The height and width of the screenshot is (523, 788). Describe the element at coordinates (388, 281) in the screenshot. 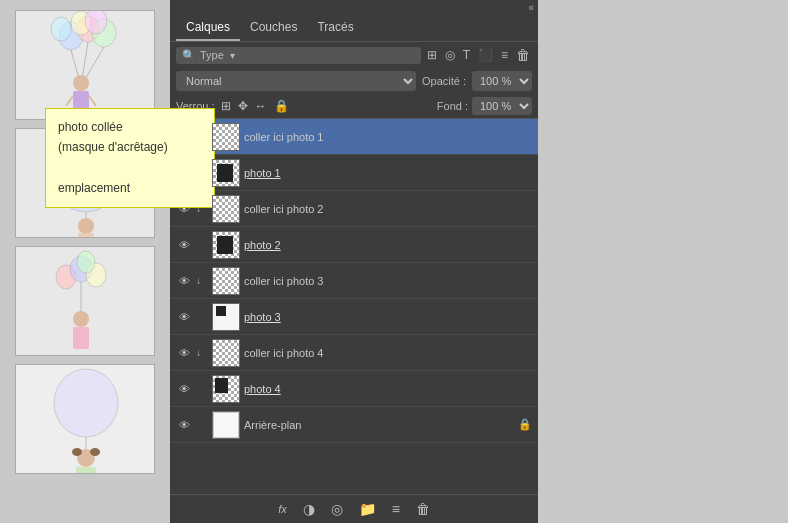

I see `layer-name-5: coller ici photo 3` at that location.